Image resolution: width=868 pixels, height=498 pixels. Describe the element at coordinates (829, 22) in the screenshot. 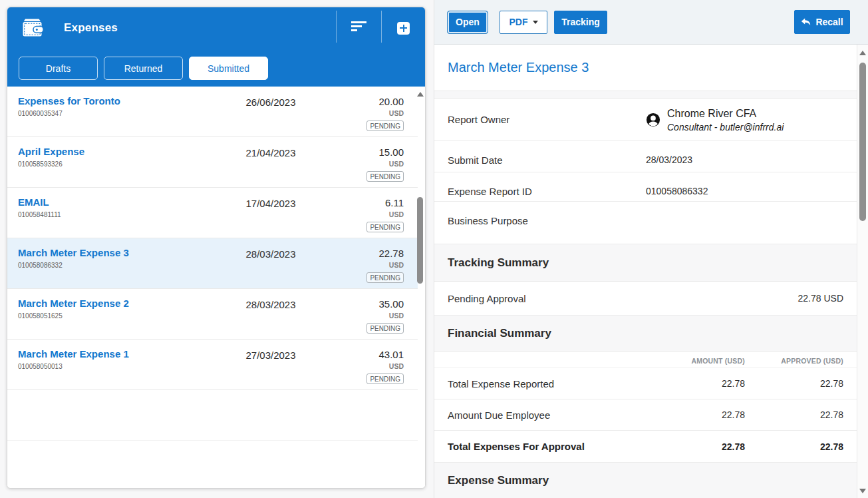

I see `recall-label: Recall` at that location.